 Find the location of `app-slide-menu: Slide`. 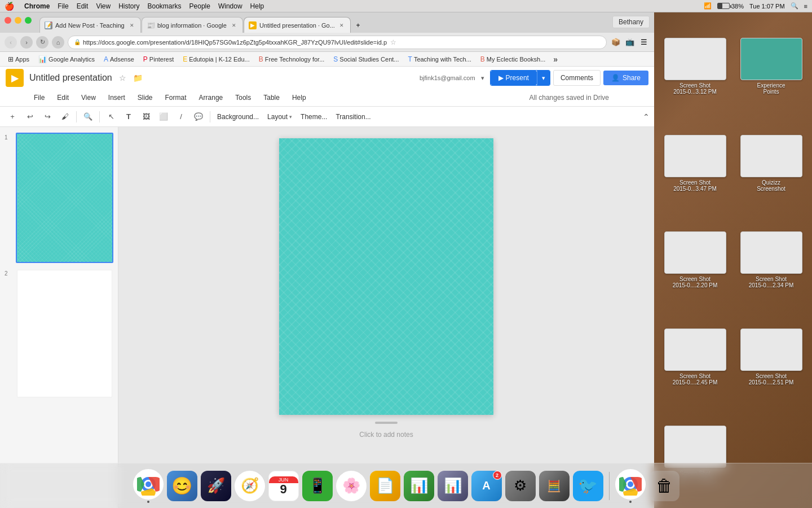

app-slide-menu: Slide is located at coordinates (145, 98).